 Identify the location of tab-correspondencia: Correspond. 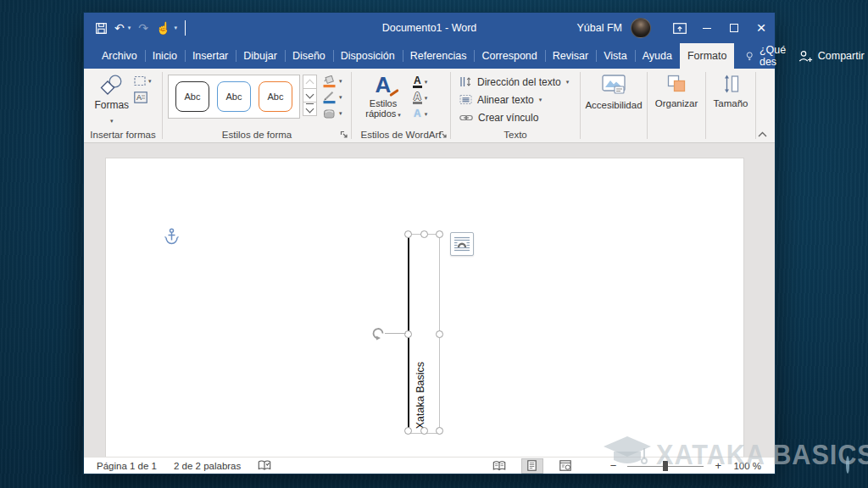
(509, 56).